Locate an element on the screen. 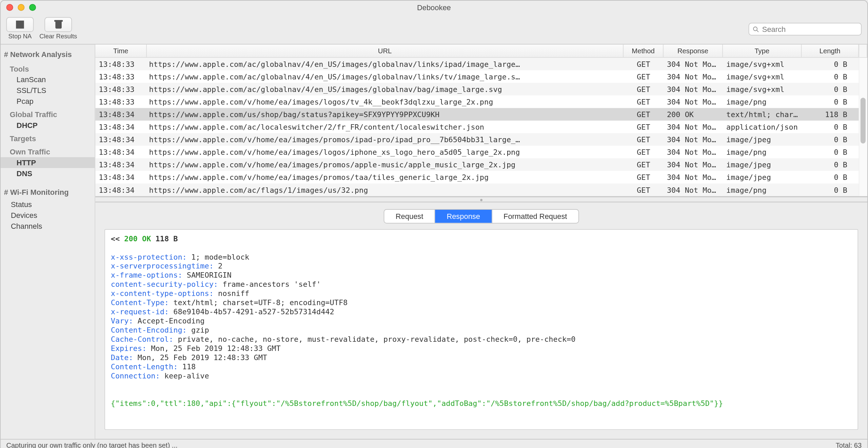 The height and width of the screenshot is (448, 868). col-scroll-gutter is located at coordinates (863, 51).